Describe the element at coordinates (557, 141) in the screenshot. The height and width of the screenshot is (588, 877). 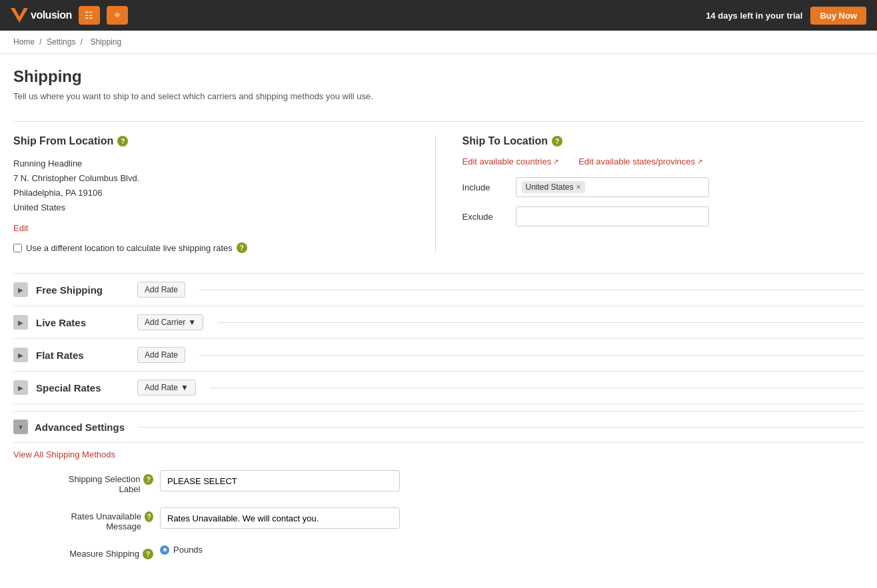
I see `ship-to-help-icon: ?` at that location.